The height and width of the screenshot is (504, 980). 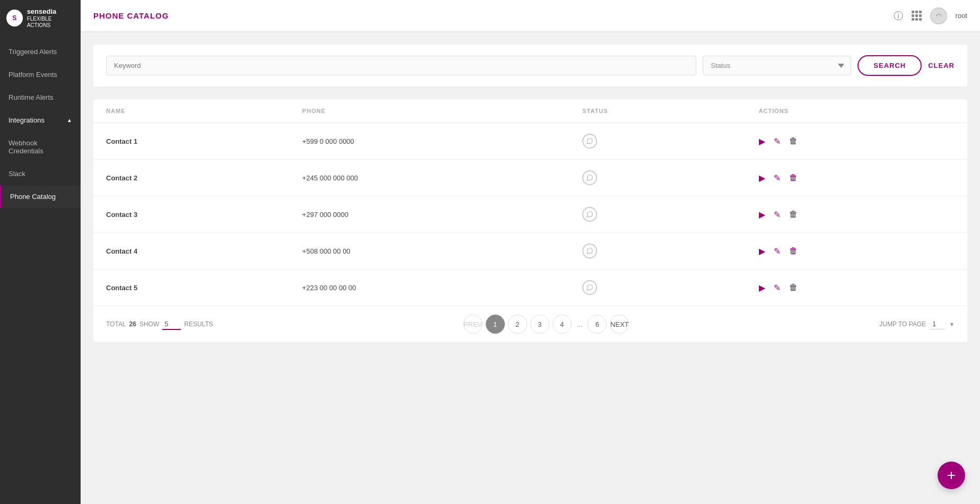 What do you see at coordinates (40, 147) in the screenshot?
I see `sidebar-item-webhook-credentials: Webhook Credentials` at bounding box center [40, 147].